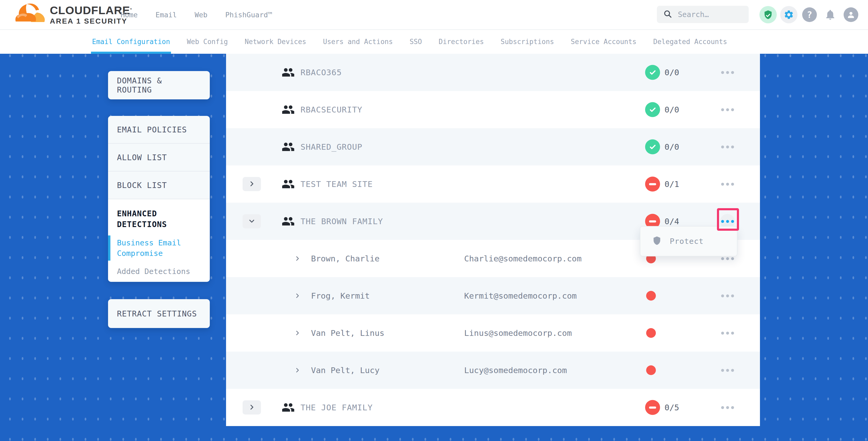  What do you see at coordinates (851, 15) in the screenshot?
I see `account-icon` at bounding box center [851, 15].